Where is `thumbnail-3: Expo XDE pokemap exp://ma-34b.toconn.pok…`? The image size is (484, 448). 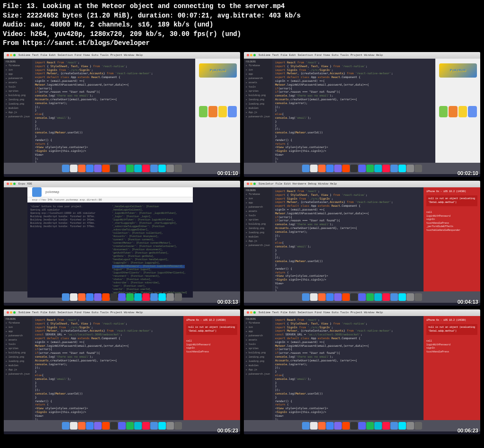
thumbnail-3: Expo XDE pokemap exp://ma-34b.toconn.pok… is located at coordinates (122, 243).